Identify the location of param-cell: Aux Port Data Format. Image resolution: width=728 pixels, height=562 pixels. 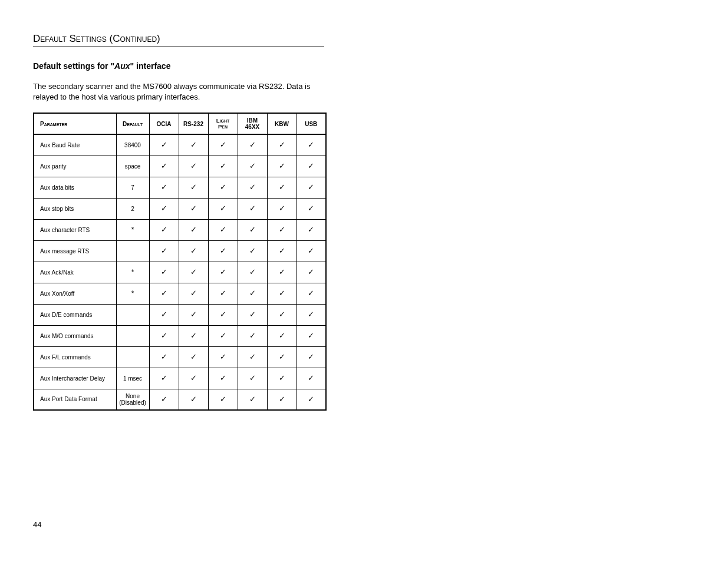
(75, 399).